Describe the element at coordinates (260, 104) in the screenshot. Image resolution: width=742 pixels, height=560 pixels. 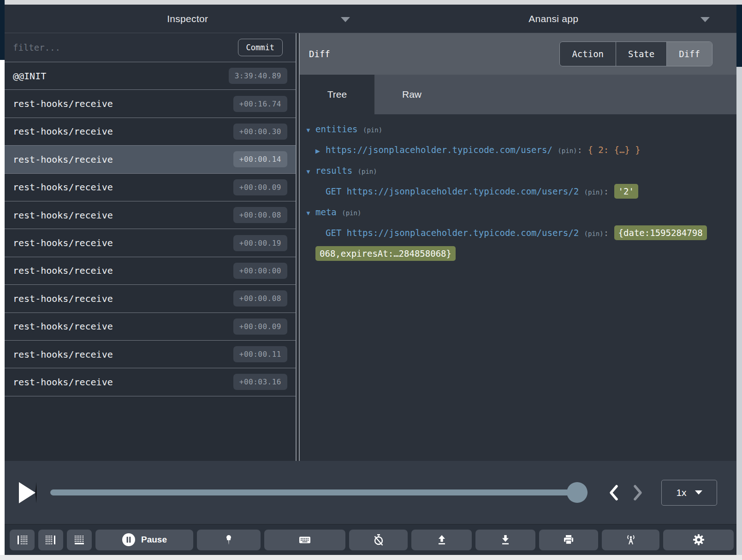
I see `action-time-badge: +00:16.74` at that location.